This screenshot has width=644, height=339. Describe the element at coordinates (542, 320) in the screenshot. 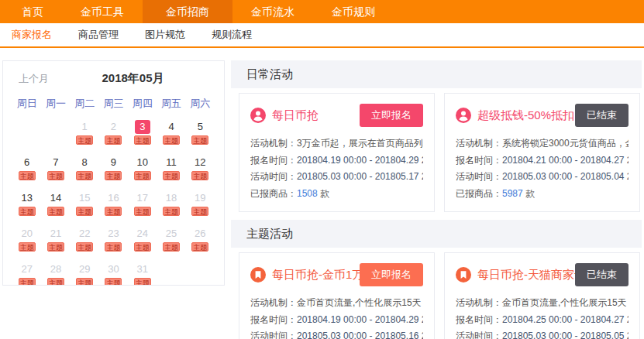

I see `card-detail-row: 报名时间：201804.25 00:00 - 201804.27 24:00` at that location.